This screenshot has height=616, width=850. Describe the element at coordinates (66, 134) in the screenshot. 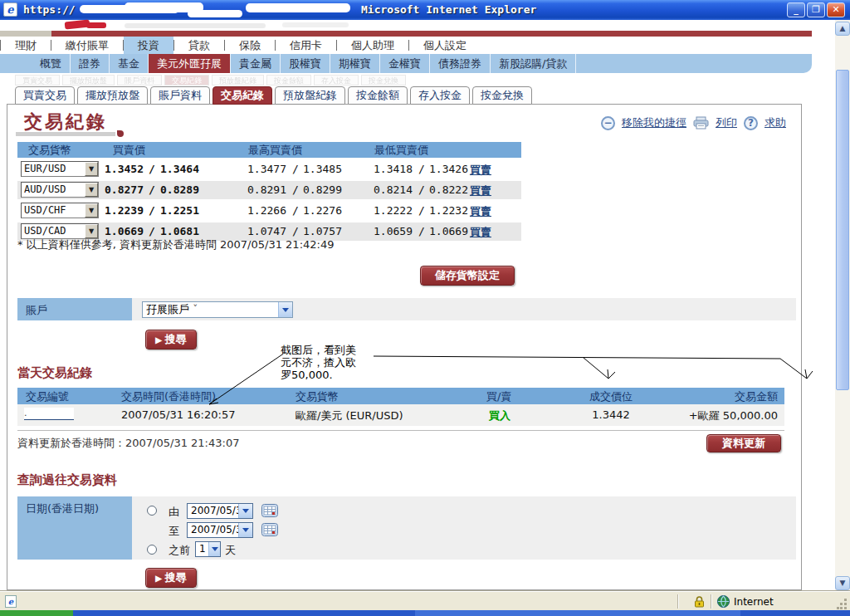

I see `title-underline-bar` at that location.